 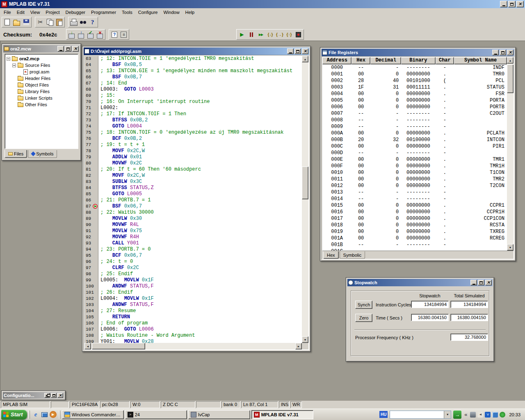 I want to click on synch-button: Synch, so click(x=364, y=305).